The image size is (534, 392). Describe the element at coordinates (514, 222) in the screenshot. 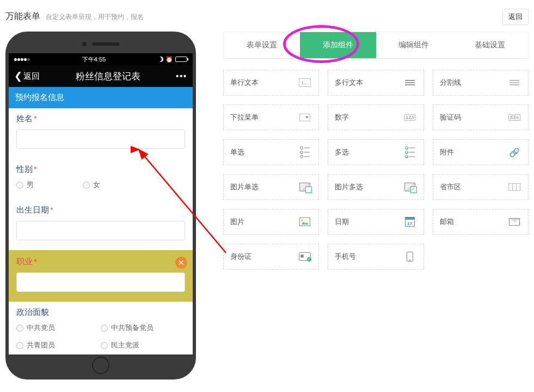

I see `email-icon` at that location.